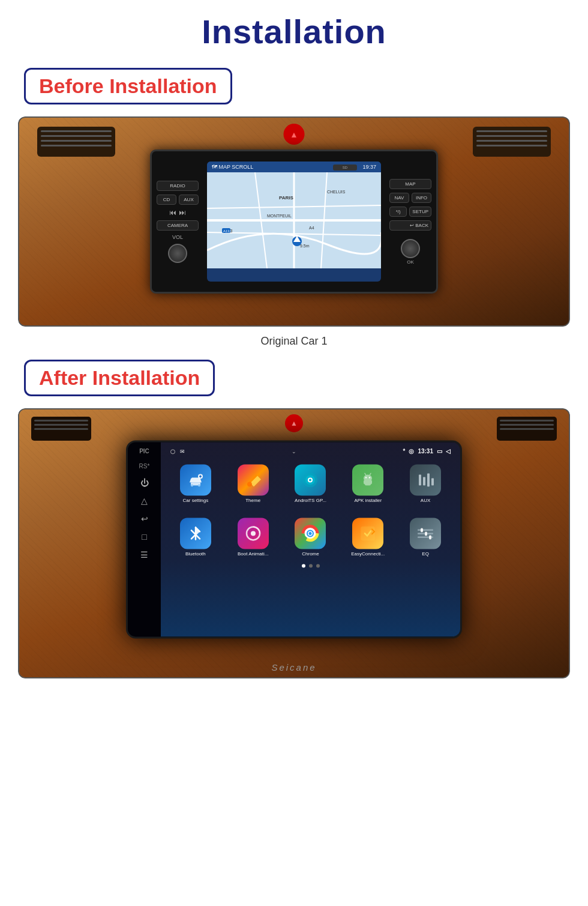  What do you see at coordinates (253, 533) in the screenshot?
I see `boot-icon` at bounding box center [253, 533].